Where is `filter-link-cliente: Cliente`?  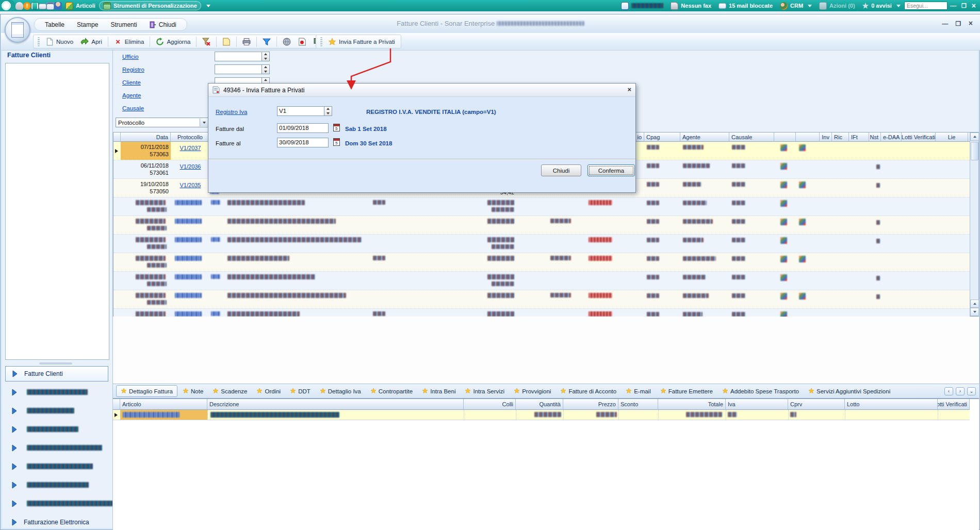 filter-link-cliente: Cliente is located at coordinates (132, 82).